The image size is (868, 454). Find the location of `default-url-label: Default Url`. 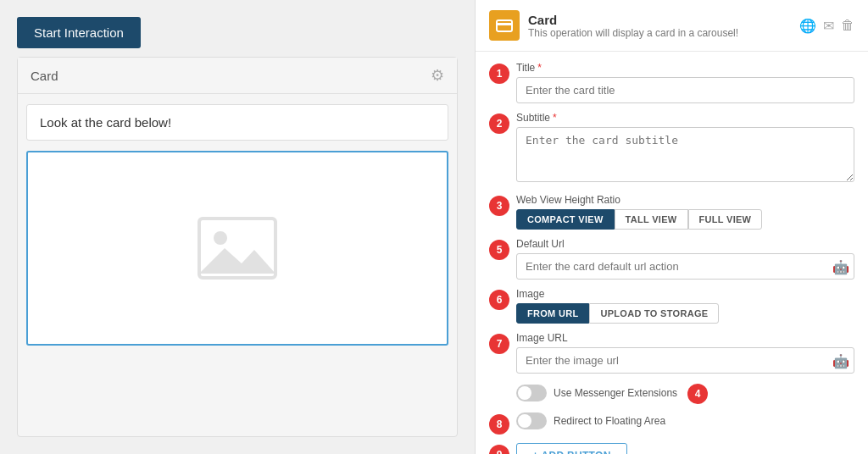

default-url-label: Default Url is located at coordinates (685, 244).